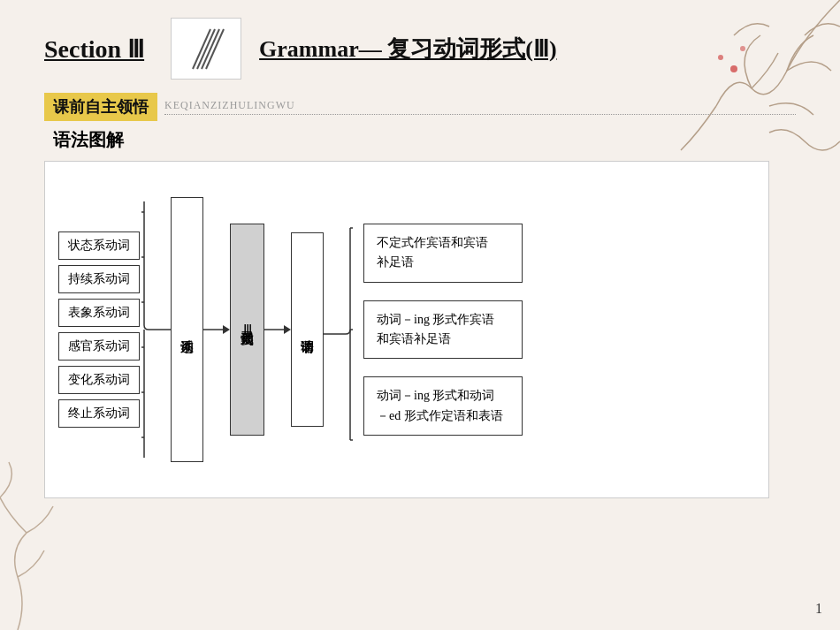  I want to click on sub-header-badge: 课前自主领悟, so click(101, 107).